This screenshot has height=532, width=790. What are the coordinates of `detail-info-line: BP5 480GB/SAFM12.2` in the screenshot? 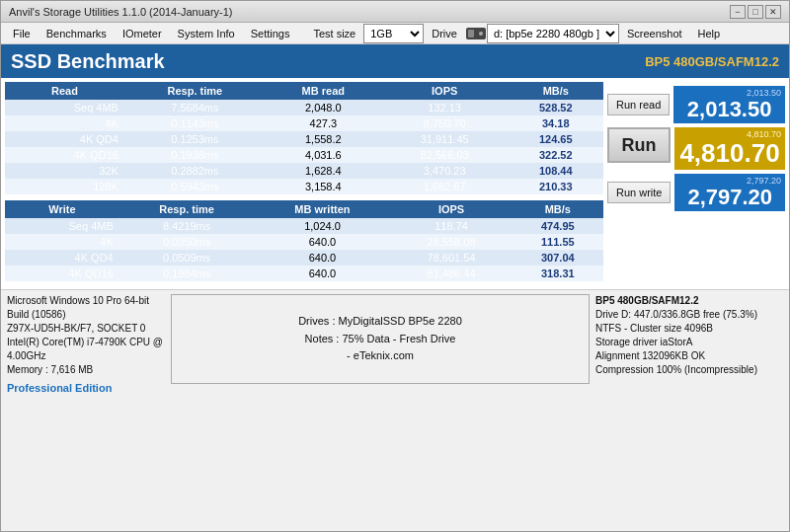 It's located at (689, 301).